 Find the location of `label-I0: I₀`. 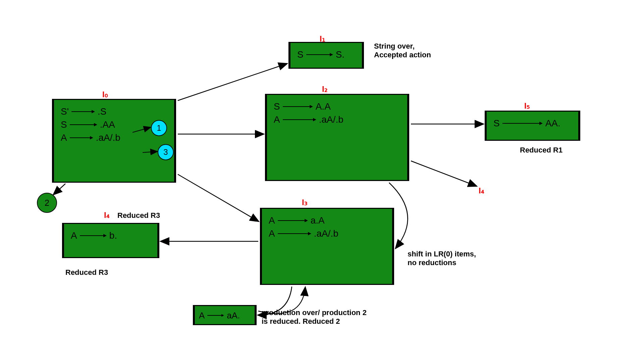

label-I0: I₀ is located at coordinates (105, 95).